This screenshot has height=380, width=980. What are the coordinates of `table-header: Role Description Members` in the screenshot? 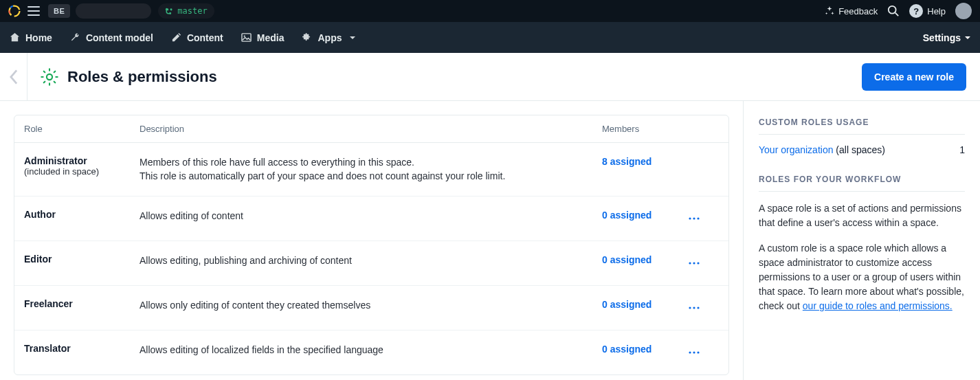 It's located at (371, 129).